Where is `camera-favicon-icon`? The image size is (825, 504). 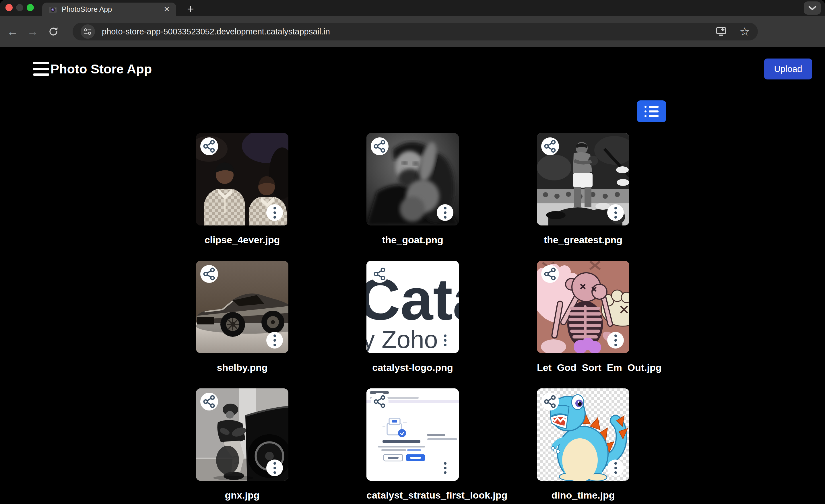
camera-favicon-icon is located at coordinates (53, 9).